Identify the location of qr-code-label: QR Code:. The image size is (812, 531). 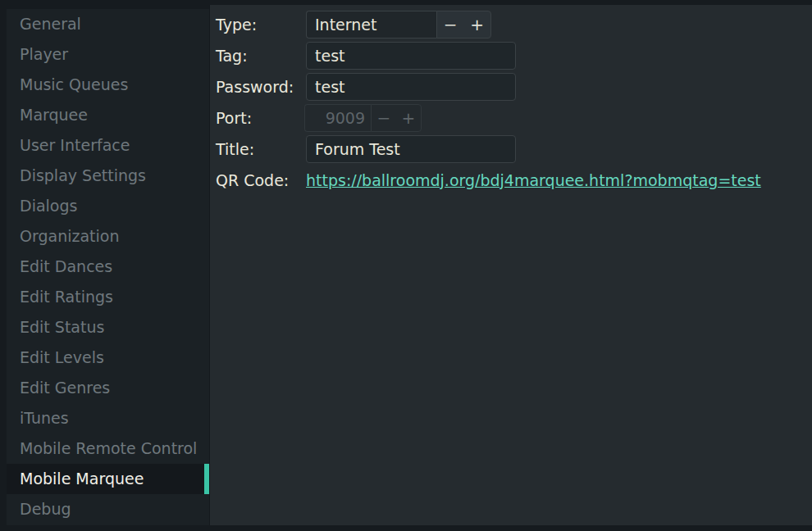
(253, 180).